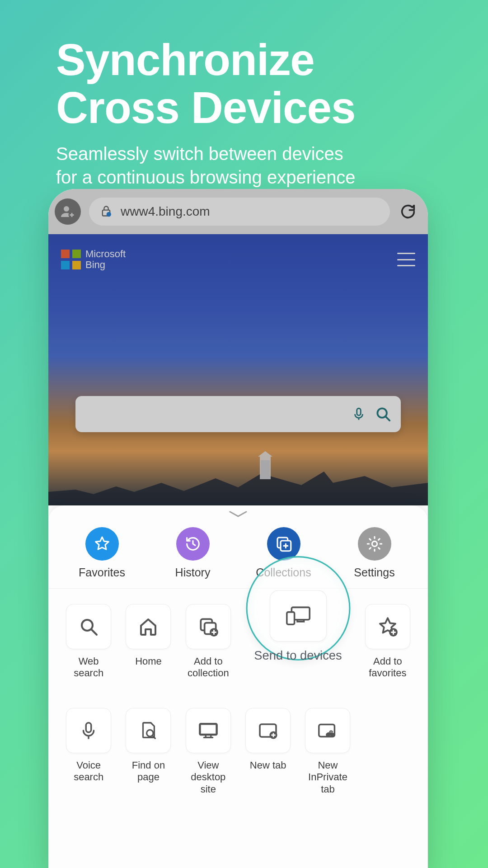 This screenshot has height=868, width=488. What do you see at coordinates (298, 661) in the screenshot?
I see `send-to-devices-label: Send to devices` at bounding box center [298, 661].